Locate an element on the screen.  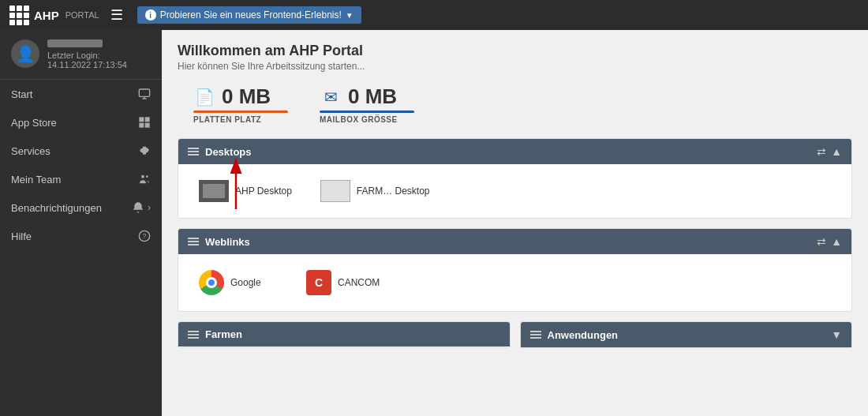
desktops-lines-icon is located at coordinates (193, 152).